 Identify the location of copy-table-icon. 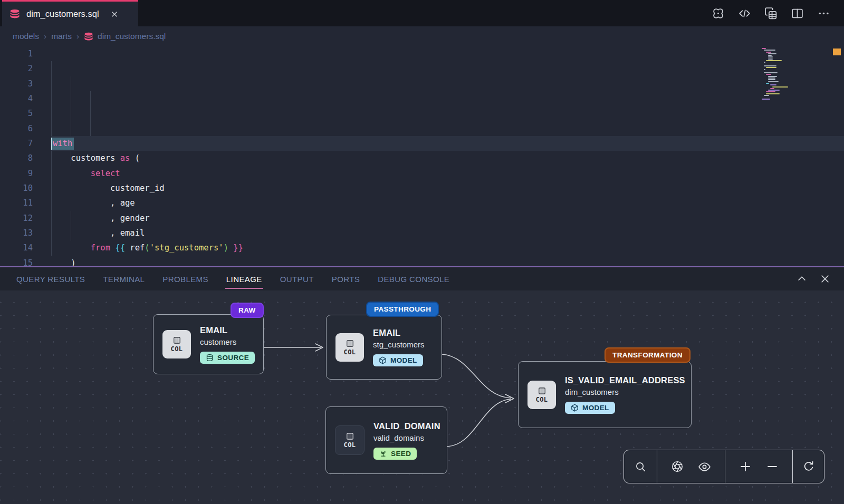
(771, 14).